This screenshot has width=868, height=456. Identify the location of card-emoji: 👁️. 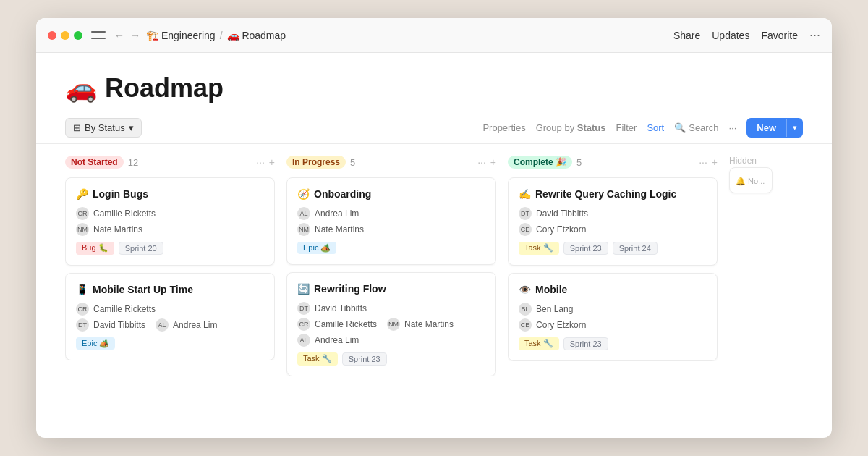
(525, 290).